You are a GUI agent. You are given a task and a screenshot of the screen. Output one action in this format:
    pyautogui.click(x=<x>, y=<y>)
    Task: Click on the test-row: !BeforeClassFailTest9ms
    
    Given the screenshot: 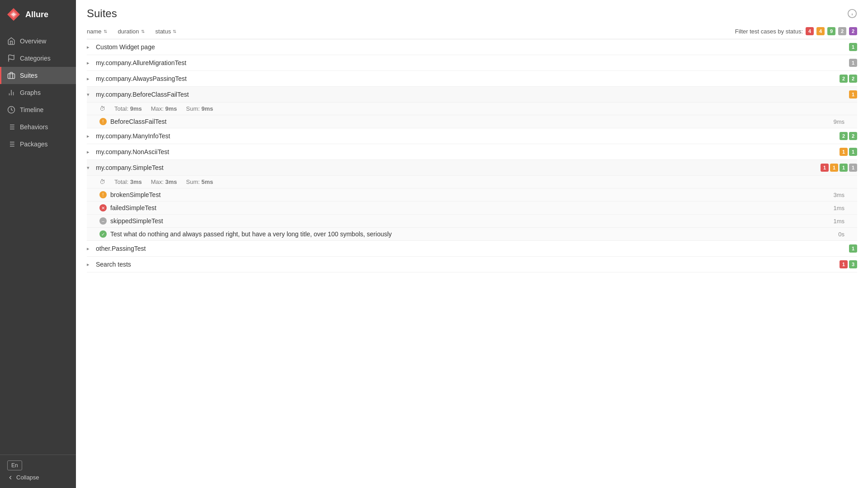 What is the action you would take?
    pyautogui.click(x=472, y=121)
    